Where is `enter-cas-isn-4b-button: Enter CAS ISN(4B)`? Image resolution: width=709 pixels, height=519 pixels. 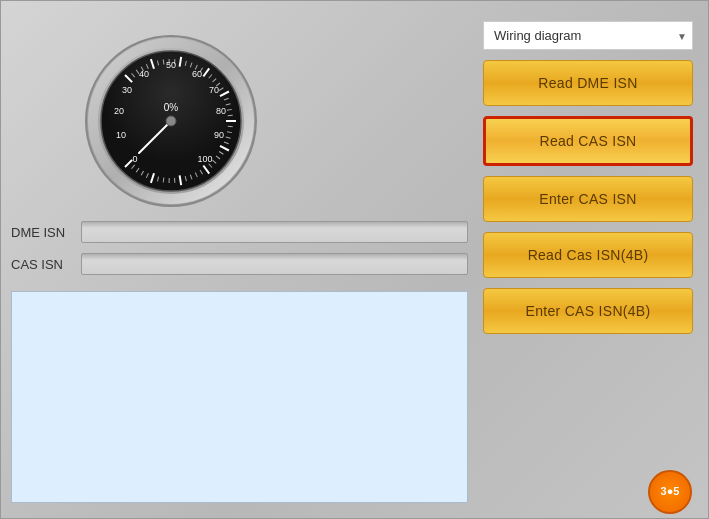 enter-cas-isn-4b-button: Enter CAS ISN(4B) is located at coordinates (588, 311).